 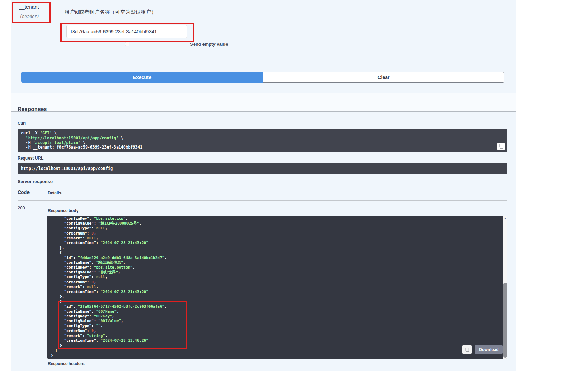 What do you see at coordinates (501, 146) in the screenshot?
I see `copy-curl-button` at bounding box center [501, 146].